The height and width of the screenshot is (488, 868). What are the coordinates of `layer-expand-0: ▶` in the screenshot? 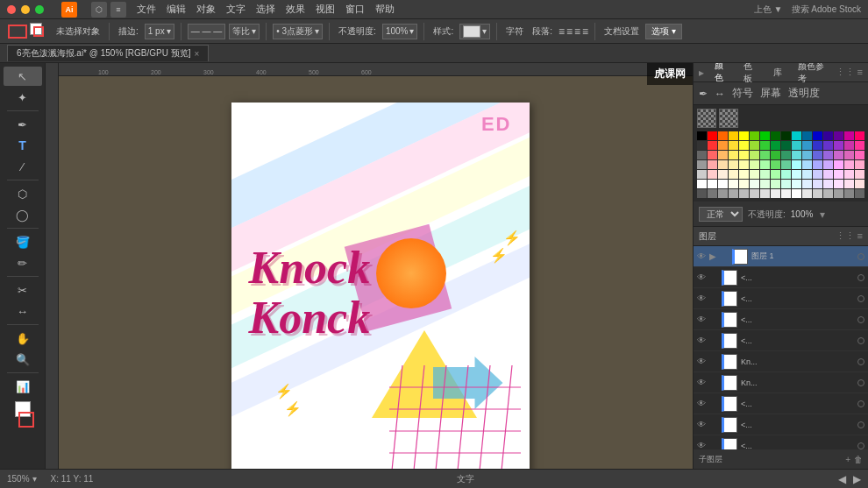 It's located at (713, 256).